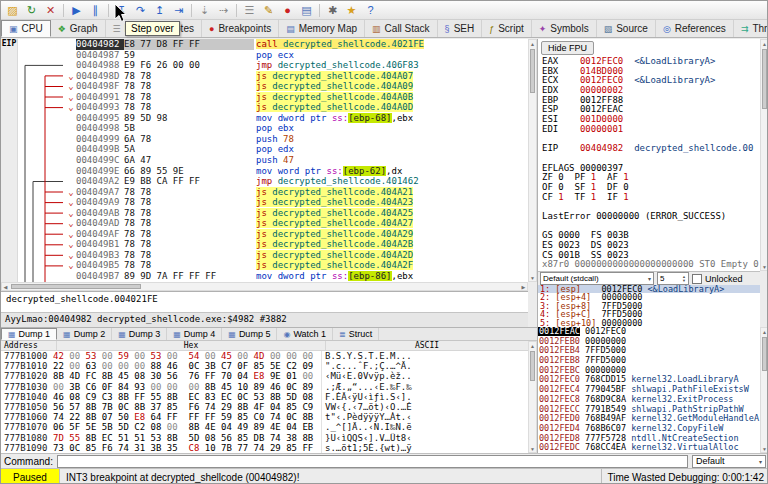 Image resolution: width=768 pixels, height=484 pixels. Describe the element at coordinates (402, 28) in the screenshot. I see `tab-call-stack: ▥Call Stack` at that location.